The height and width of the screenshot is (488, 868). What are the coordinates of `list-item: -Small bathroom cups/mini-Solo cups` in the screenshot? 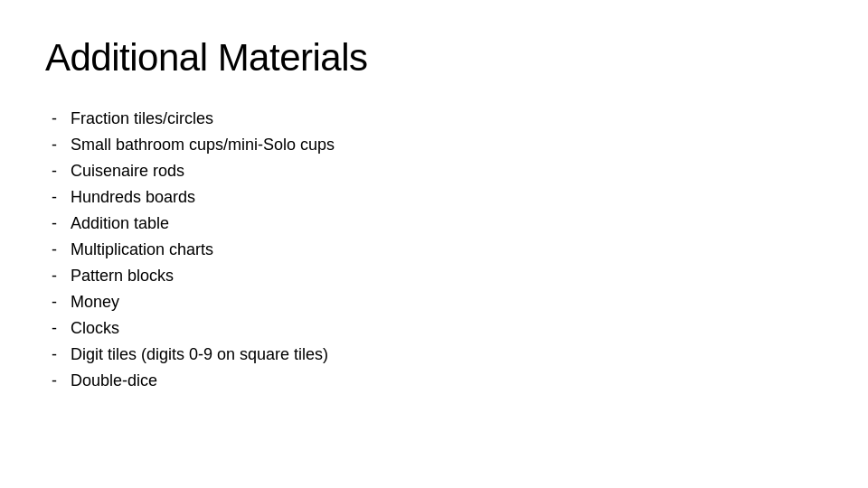 It's located at (434, 145).